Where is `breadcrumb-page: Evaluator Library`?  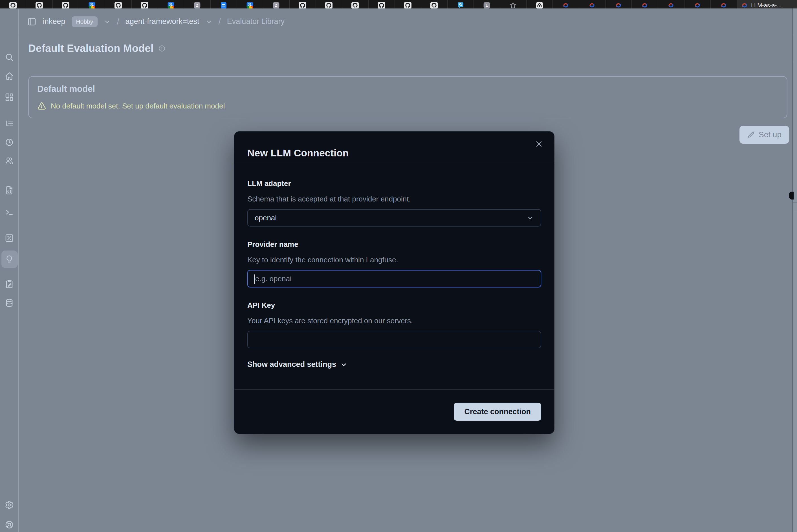
breadcrumb-page: Evaluator Library is located at coordinates (256, 22).